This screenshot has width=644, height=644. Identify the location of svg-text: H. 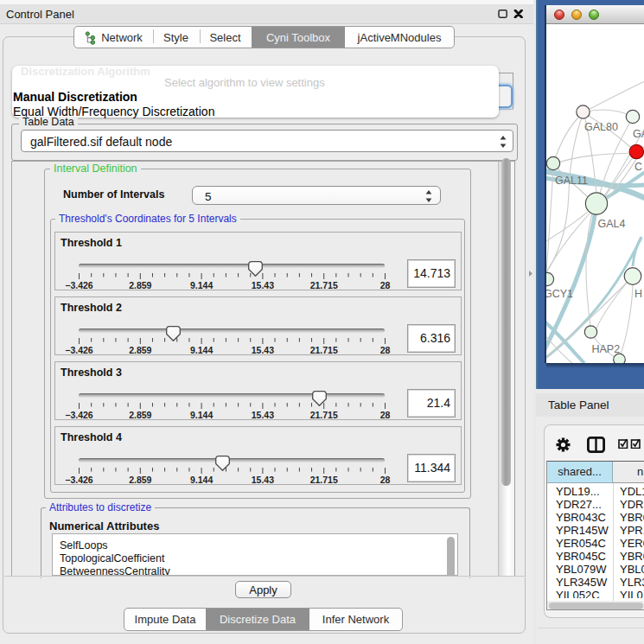
(638, 294).